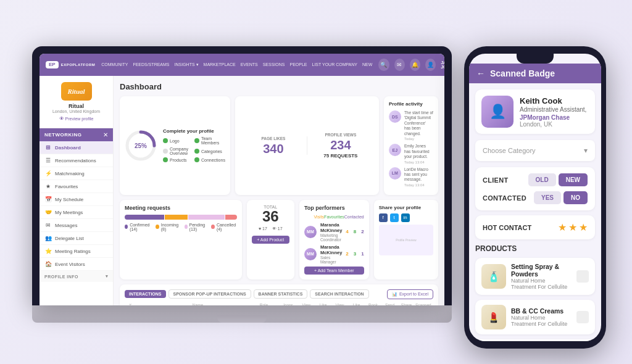 This screenshot has height=364, width=632. I want to click on laptop-base, so click(242, 314).